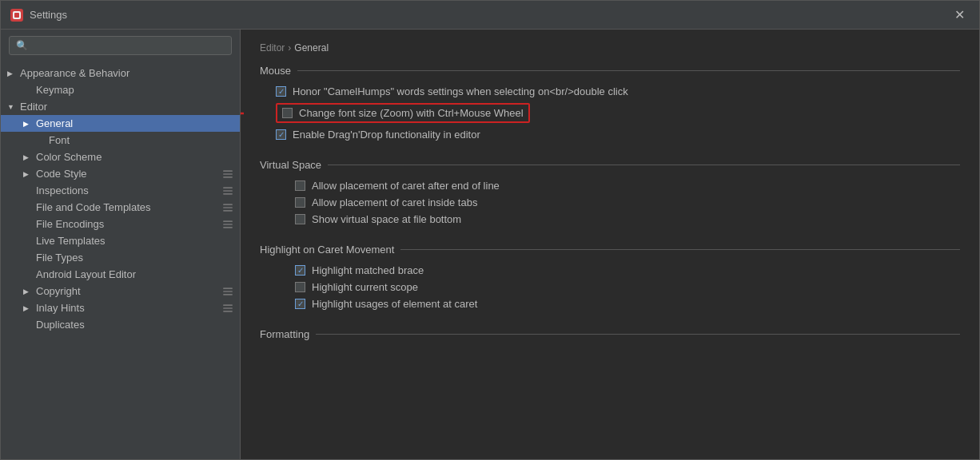  What do you see at coordinates (411, 113) in the screenshot?
I see `option-label-font-size-zoom: Change font size (Zoom) with Ctrl+Mouse …` at bounding box center [411, 113].